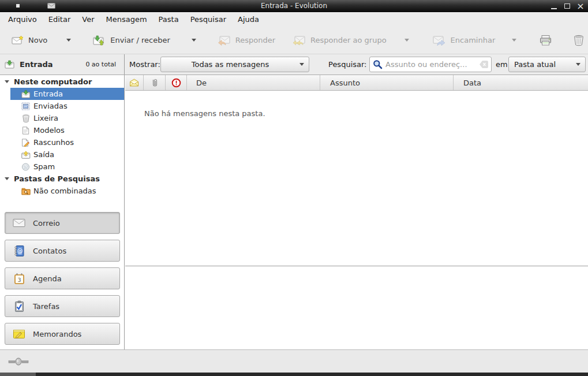 The height and width of the screenshot is (376, 588). I want to click on menu-editar: Editar, so click(60, 20).